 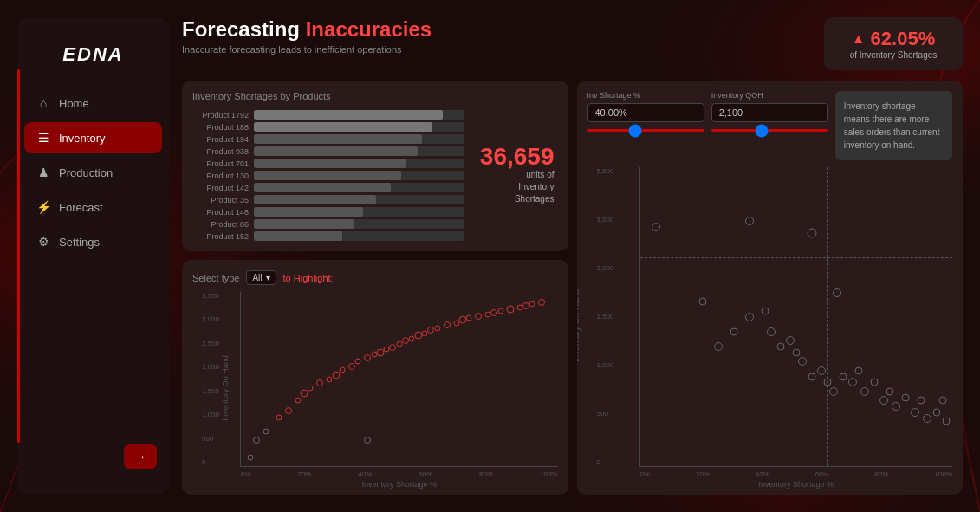 What do you see at coordinates (328, 151) in the screenshot?
I see `bar-row: Product 938` at bounding box center [328, 151].